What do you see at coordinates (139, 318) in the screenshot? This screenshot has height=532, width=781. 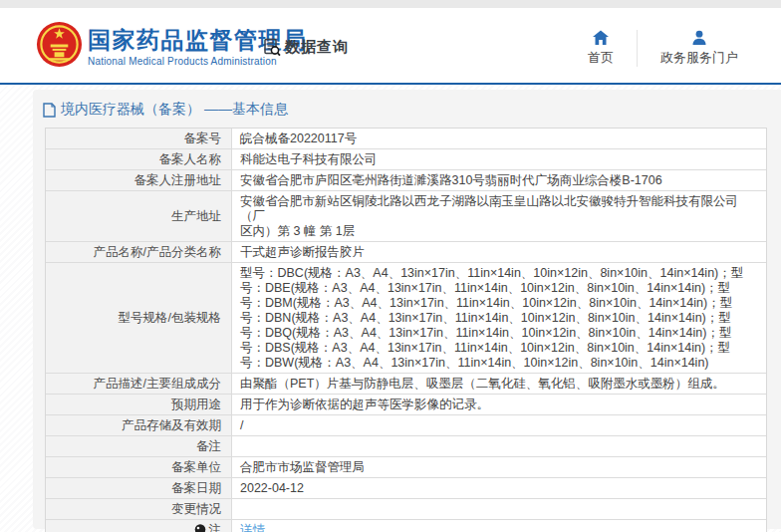 I see `row-label: 型号规格/包装规格` at bounding box center [139, 318].